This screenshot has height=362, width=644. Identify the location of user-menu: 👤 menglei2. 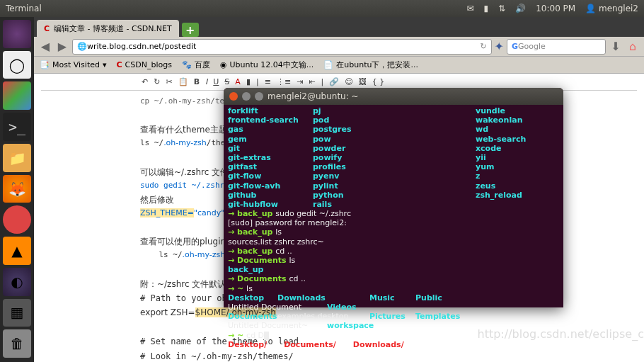
(611, 9).